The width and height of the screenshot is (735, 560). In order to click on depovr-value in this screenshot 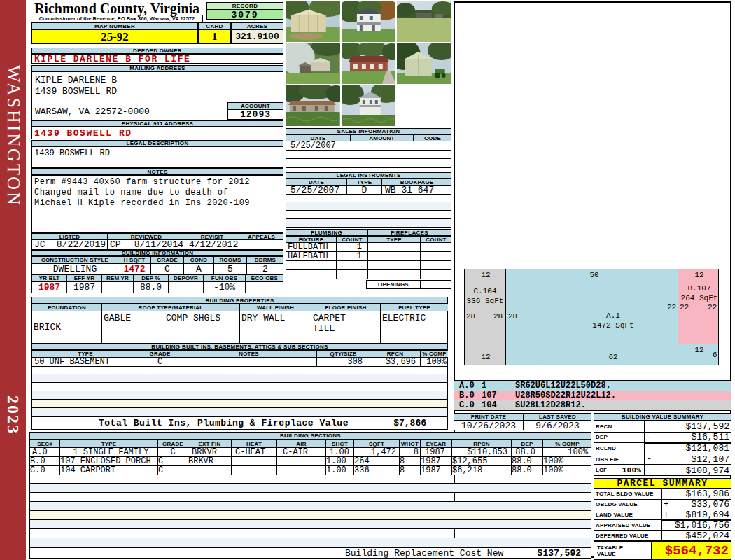, I will do `click(186, 287)`.